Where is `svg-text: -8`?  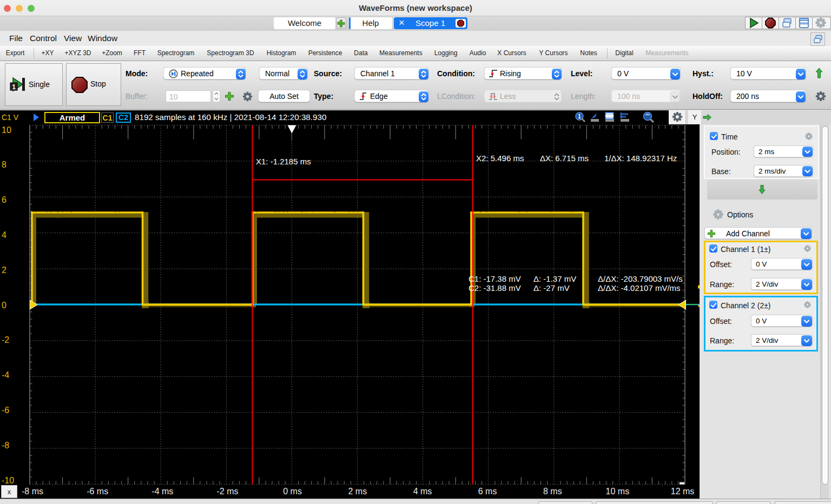
svg-text: -8 is located at coordinates (5, 446).